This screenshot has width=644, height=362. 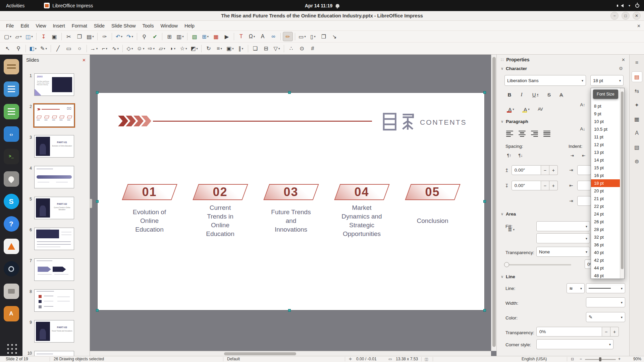 What do you see at coordinates (576, 288) in the screenshot?
I see `arrow-style-combo: ≋ ▾` at bounding box center [576, 288].